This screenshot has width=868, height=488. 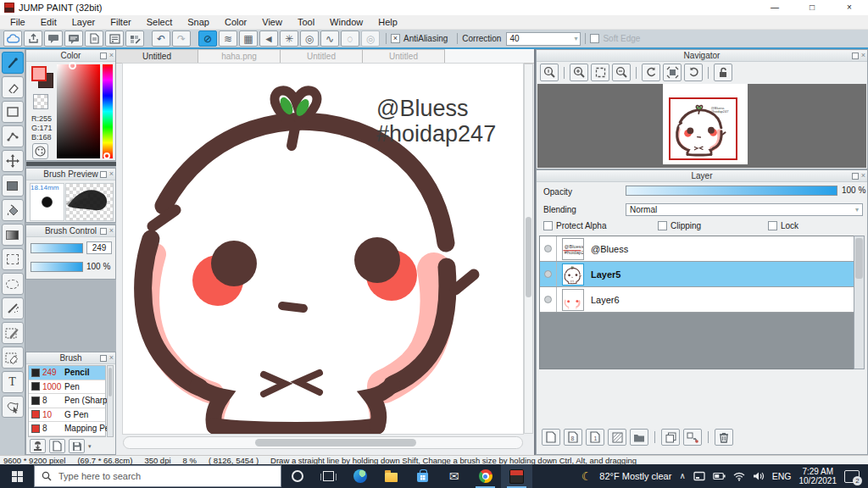 I want to click on canvas-horizontal-scrollbar, so click(x=323, y=442).